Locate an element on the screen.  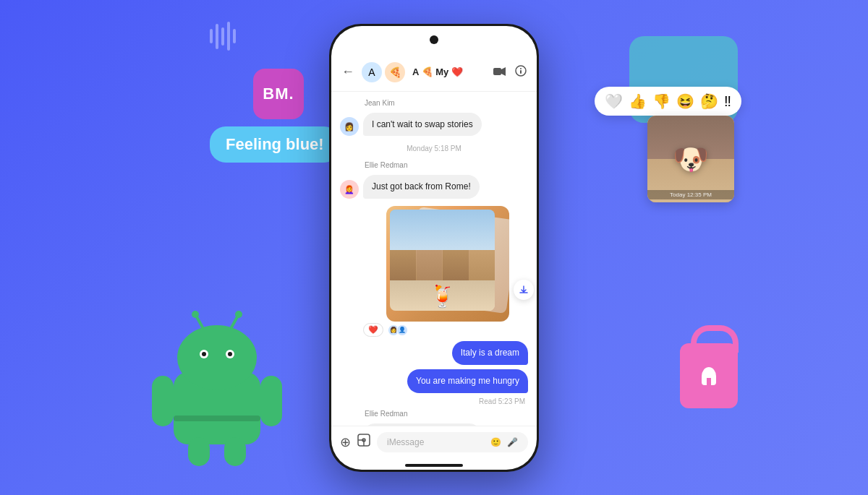
bubble-outgoing-1: Italy is a dream is located at coordinates (490, 353).